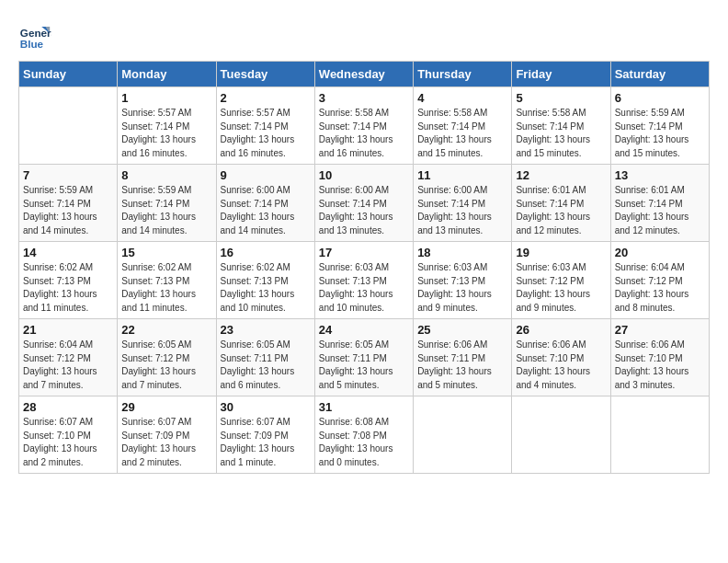 The width and height of the screenshot is (728, 563). I want to click on calendar-cell: 22Sunrise: 6:05 AM Sunset: 7:12 PM Dayli…, so click(167, 358).